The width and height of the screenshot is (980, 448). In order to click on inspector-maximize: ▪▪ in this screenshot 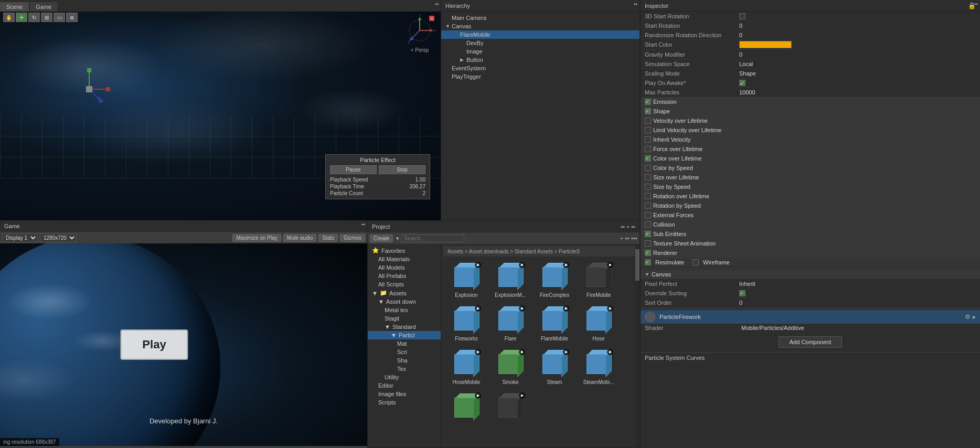, I will do `click(976, 4)`.